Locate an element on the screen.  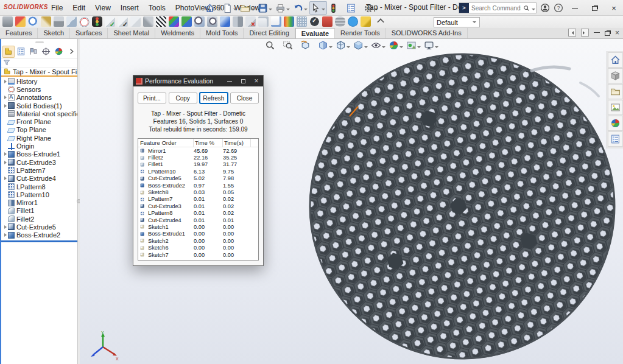
tree-filter-funnel-icon is located at coordinates (7, 63).